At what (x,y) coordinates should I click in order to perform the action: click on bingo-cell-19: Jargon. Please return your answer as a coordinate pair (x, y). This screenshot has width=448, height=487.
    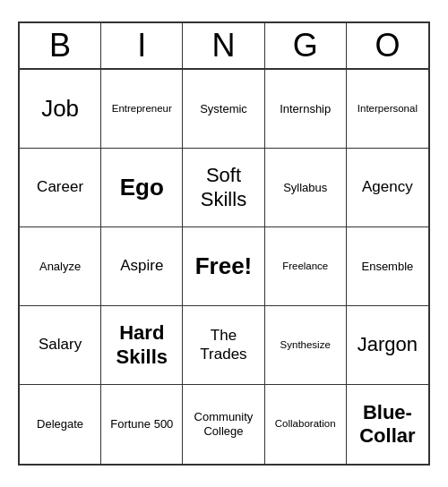
    Looking at the image, I should click on (387, 346).